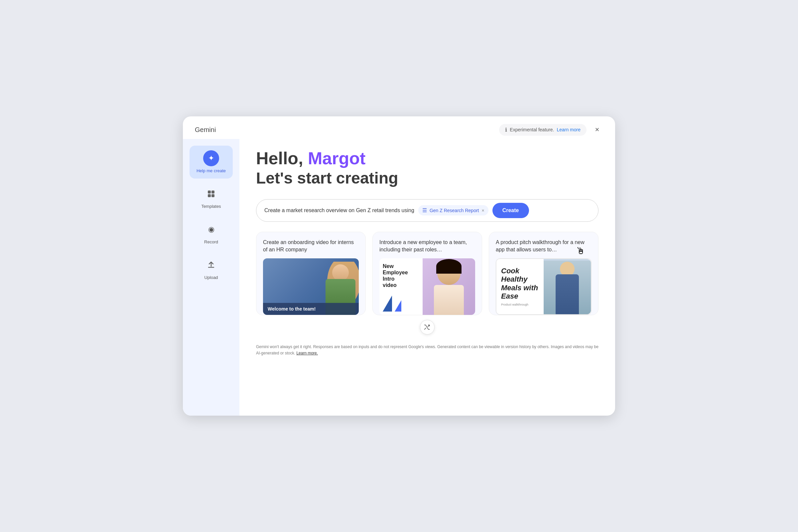 The width and height of the screenshot is (798, 532). I want to click on sidebar-item-label-upload: Upload, so click(211, 278).